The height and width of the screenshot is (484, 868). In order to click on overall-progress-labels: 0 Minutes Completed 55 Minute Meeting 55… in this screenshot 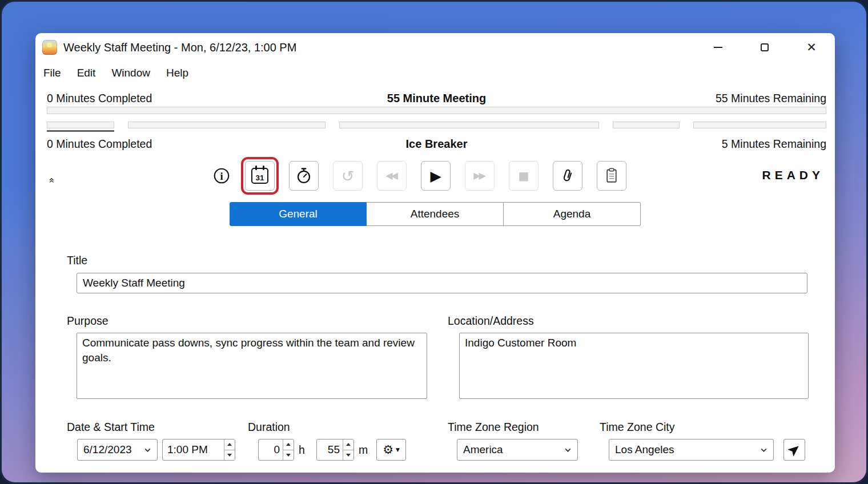, I will do `click(436, 98)`.